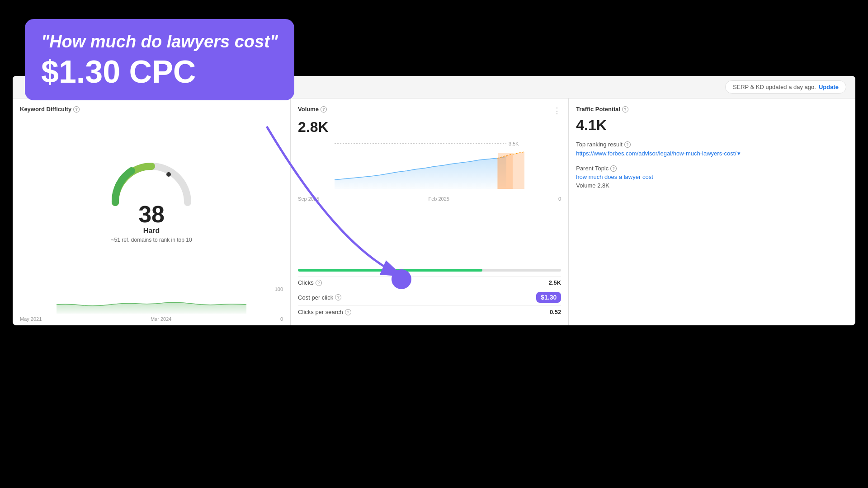 The width and height of the screenshot is (868, 488). What do you see at coordinates (739, 154) in the screenshot?
I see `chevron-down-icon: ▾` at bounding box center [739, 154].